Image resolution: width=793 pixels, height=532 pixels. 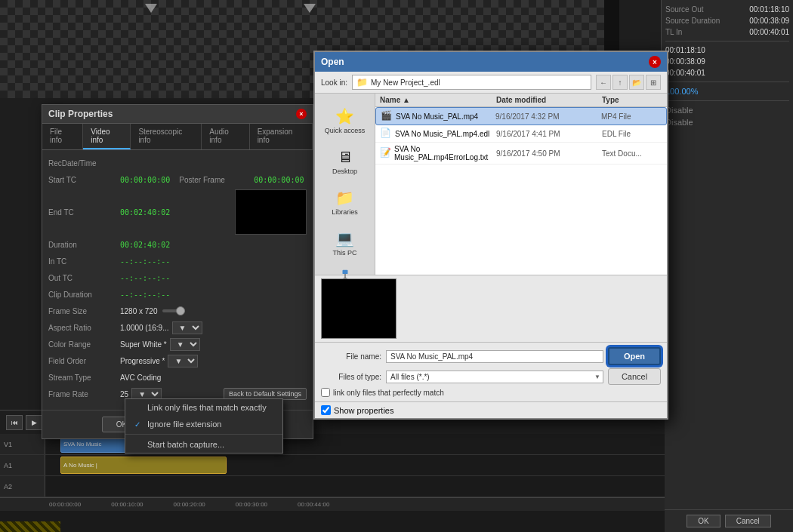 What do you see at coordinates (632, 134) in the screenshot?
I see `file-type-1: EDL File` at bounding box center [632, 134].